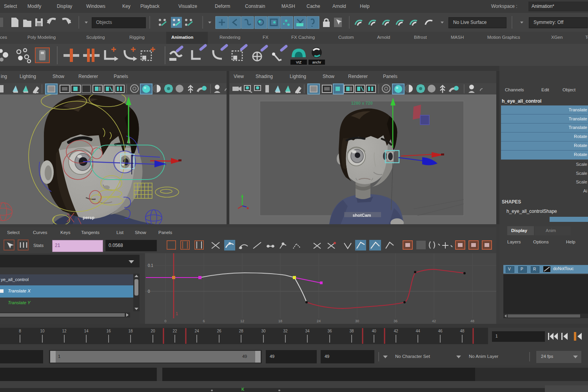 The image size is (588, 392). What do you see at coordinates (299, 62) in the screenshot?
I see `svg-text: VIZ` at bounding box center [299, 62].